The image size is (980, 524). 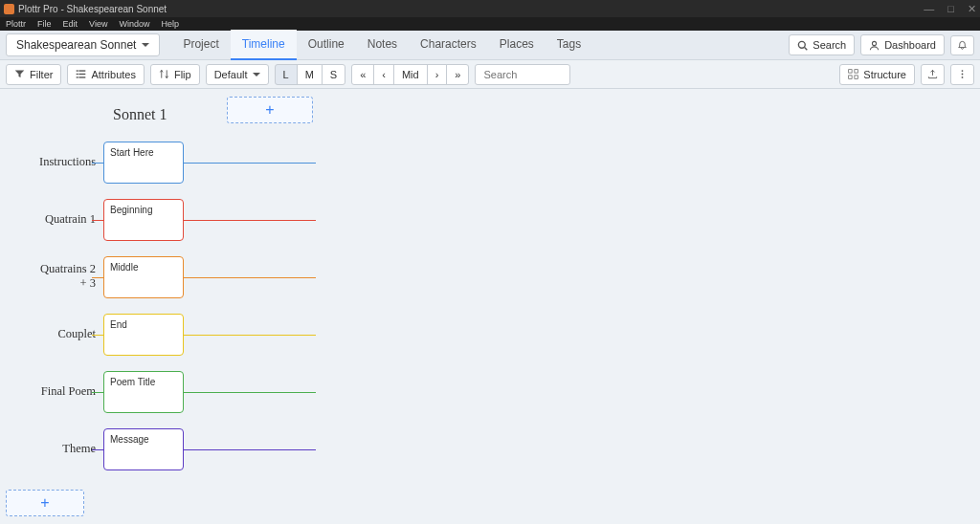 What do you see at coordinates (105, 75) in the screenshot?
I see `attributes-button: Attributes` at bounding box center [105, 75].